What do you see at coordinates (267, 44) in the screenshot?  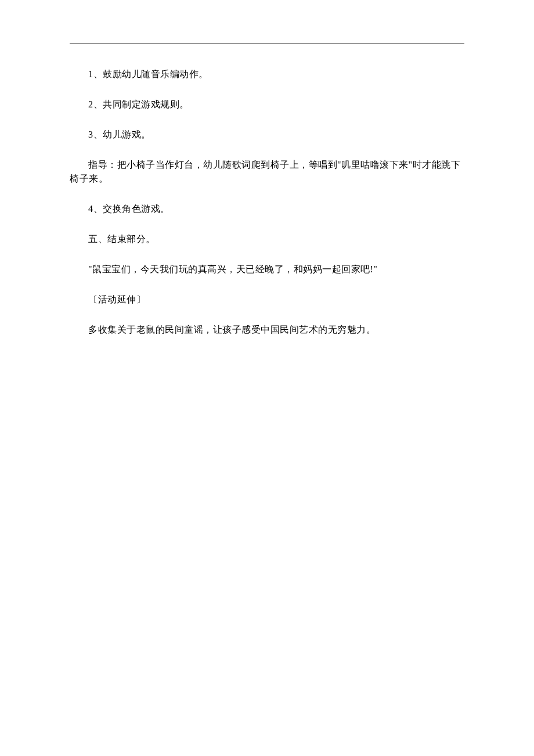 I see `horizontal-rule` at bounding box center [267, 44].